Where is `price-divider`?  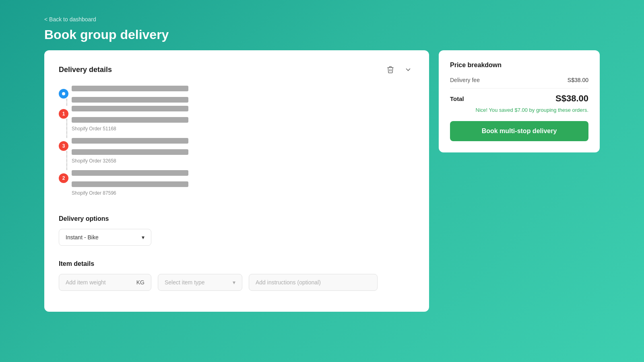
price-divider is located at coordinates (519, 88).